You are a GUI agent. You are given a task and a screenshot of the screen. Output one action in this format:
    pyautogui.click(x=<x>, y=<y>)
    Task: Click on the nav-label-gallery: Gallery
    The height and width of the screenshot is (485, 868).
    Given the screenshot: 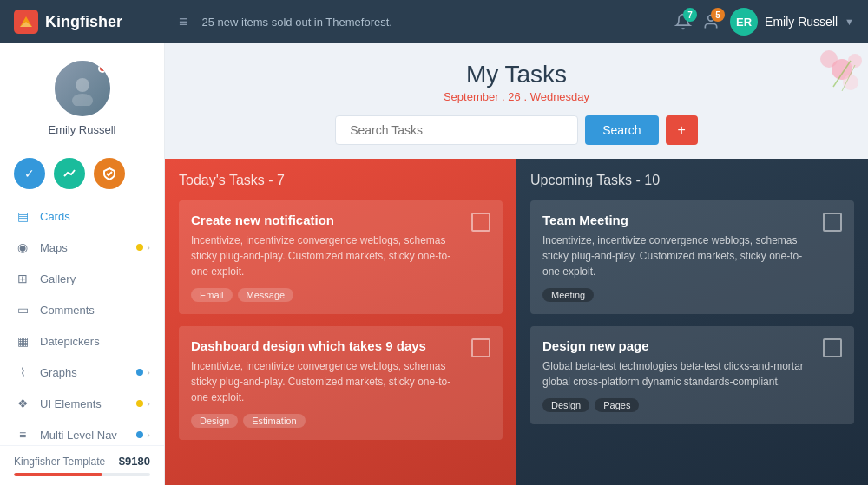 What is the action you would take?
    pyautogui.click(x=95, y=279)
    